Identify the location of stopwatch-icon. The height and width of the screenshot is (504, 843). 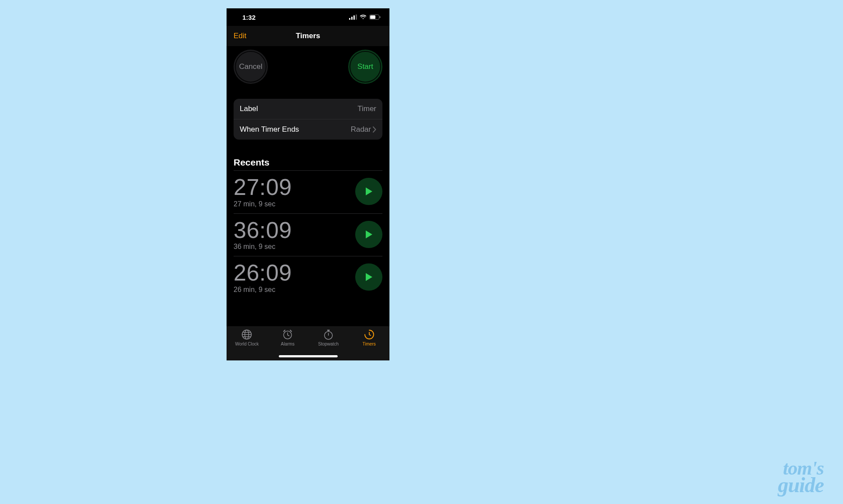
(328, 335).